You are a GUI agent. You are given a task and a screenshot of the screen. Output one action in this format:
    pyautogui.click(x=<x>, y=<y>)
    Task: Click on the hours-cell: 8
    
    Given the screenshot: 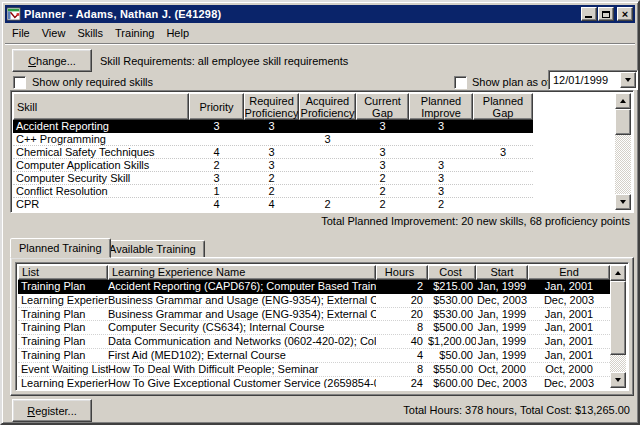 What is the action you would take?
    pyautogui.click(x=402, y=328)
    